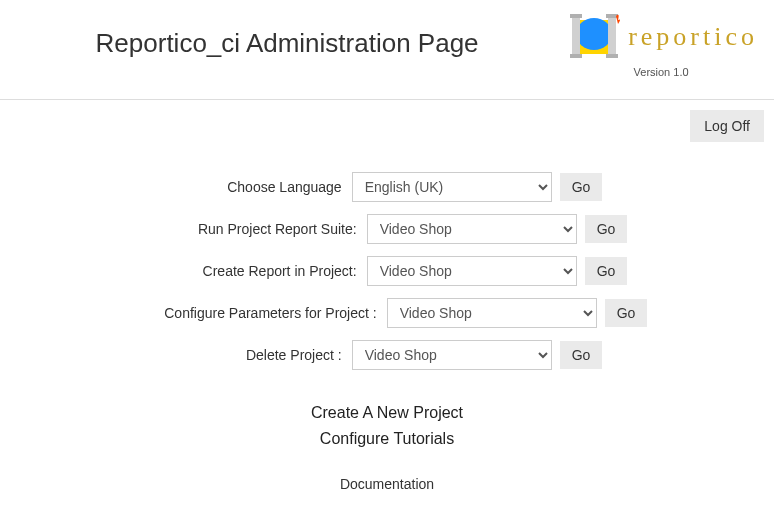 The height and width of the screenshot is (521, 774). I want to click on delete-project-label: Delete Project :, so click(262, 355).